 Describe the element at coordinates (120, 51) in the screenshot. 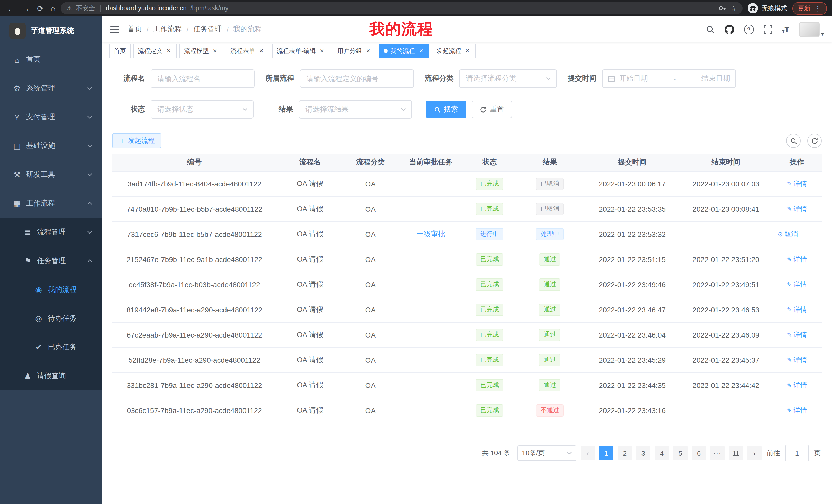

I see `tab-首页: 首页` at that location.